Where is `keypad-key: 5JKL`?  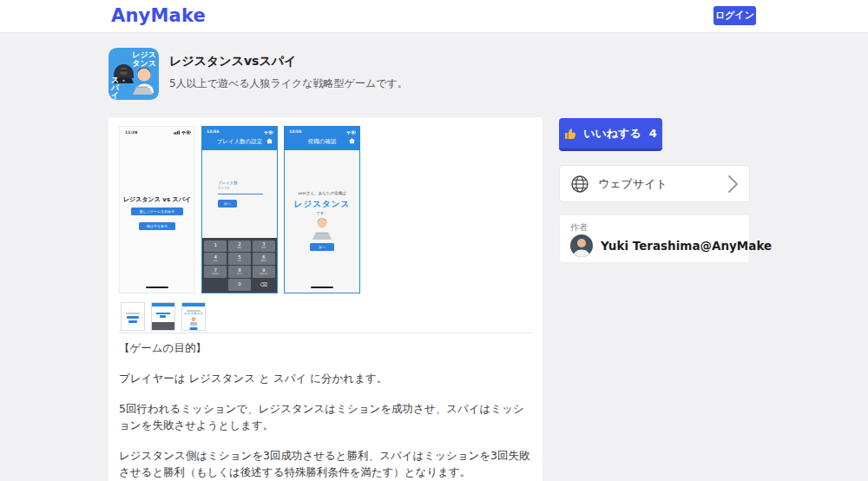 keypad-key: 5JKL is located at coordinates (240, 259).